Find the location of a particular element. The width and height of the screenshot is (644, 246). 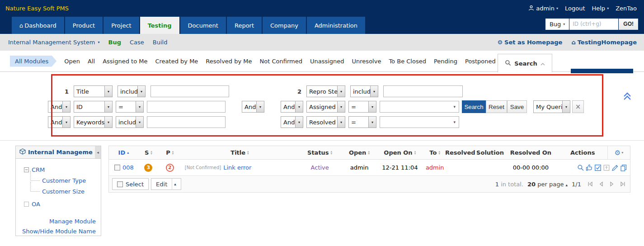

toggle-module-name-link: Show/Hide Module Name is located at coordinates (56, 232).